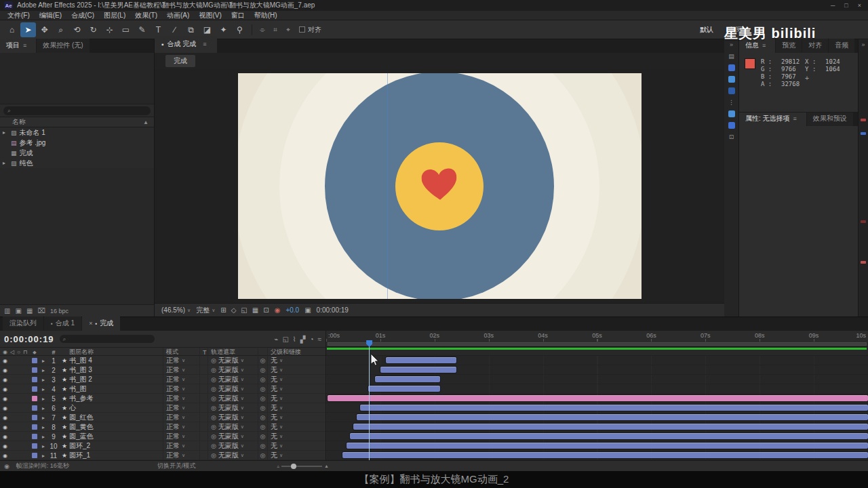 This screenshot has height=488, width=868. I want to click on pixel-aspect-icon: ⊡, so click(266, 310).